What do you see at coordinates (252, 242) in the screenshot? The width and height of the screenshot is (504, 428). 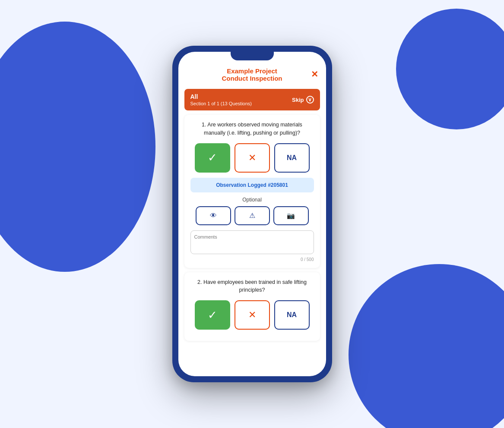 I see `comments-input` at bounding box center [252, 242].